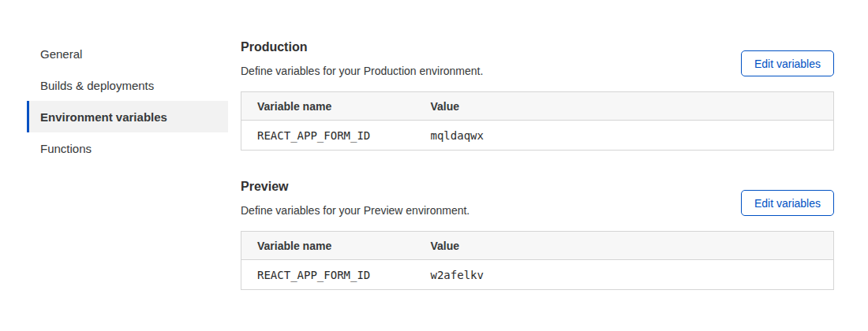  What do you see at coordinates (66, 148) in the screenshot?
I see `sidebar-item-label: Functions` at bounding box center [66, 148].